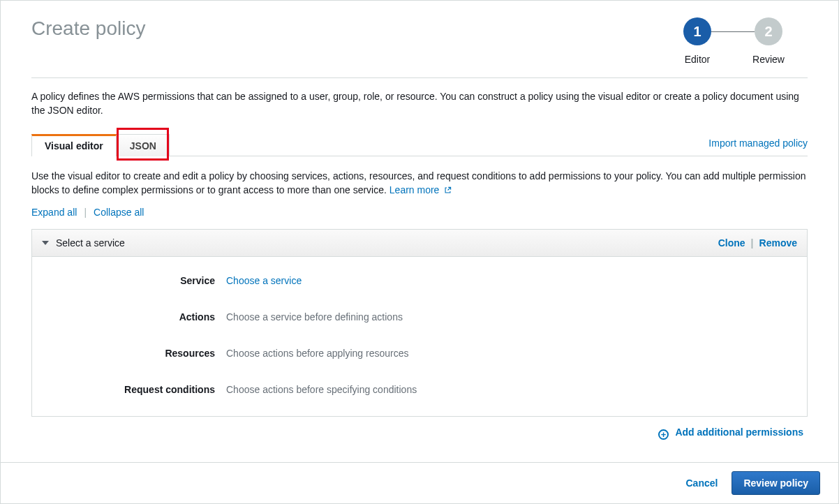 The height and width of the screenshot is (504, 839). Describe the element at coordinates (415, 190) in the screenshot. I see `learn-more-text: Learn more` at that location.